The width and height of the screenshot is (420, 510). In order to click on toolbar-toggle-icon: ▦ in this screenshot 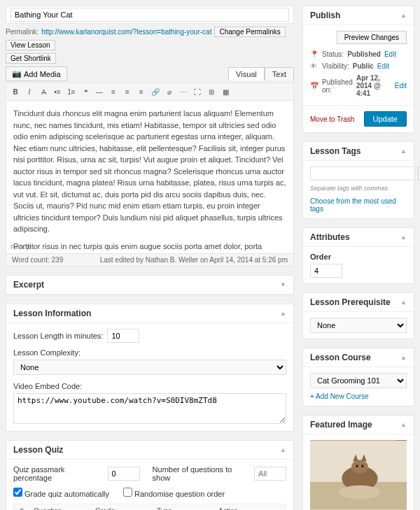, I will do `click(225, 92)`.